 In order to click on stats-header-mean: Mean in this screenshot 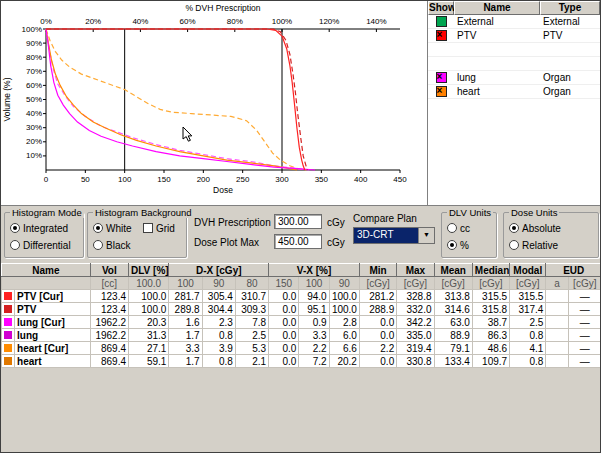, I will do `click(453, 270)`.